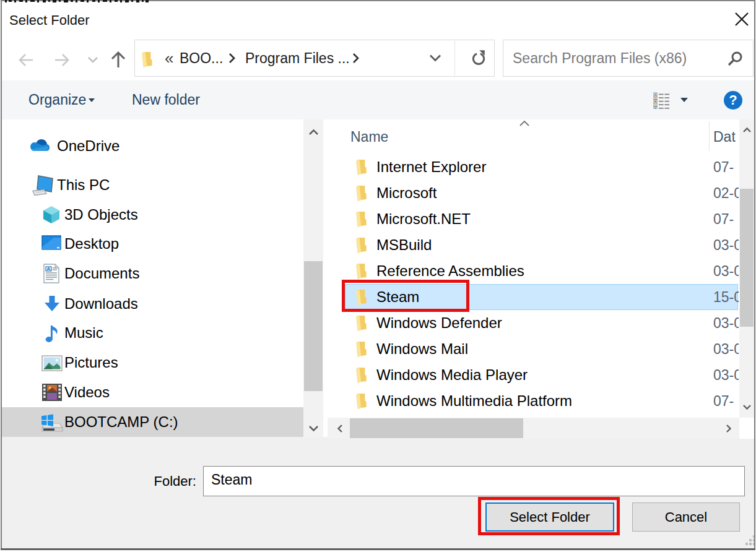 This screenshot has width=756, height=552. I want to click on breadcrumb-overflow-chevrons: «, so click(169, 58).